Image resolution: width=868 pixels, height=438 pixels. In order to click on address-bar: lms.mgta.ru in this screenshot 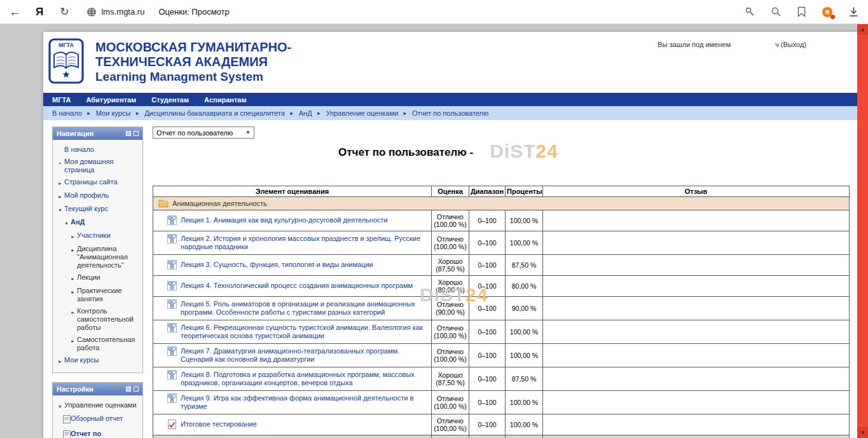, I will do `click(116, 12)`.